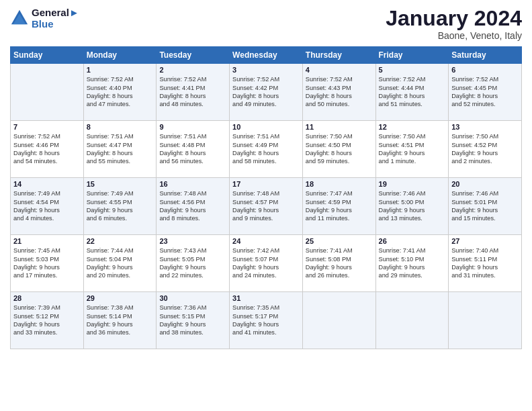 This screenshot has height=411, width=532. I want to click on day-number: 16, so click(193, 184).